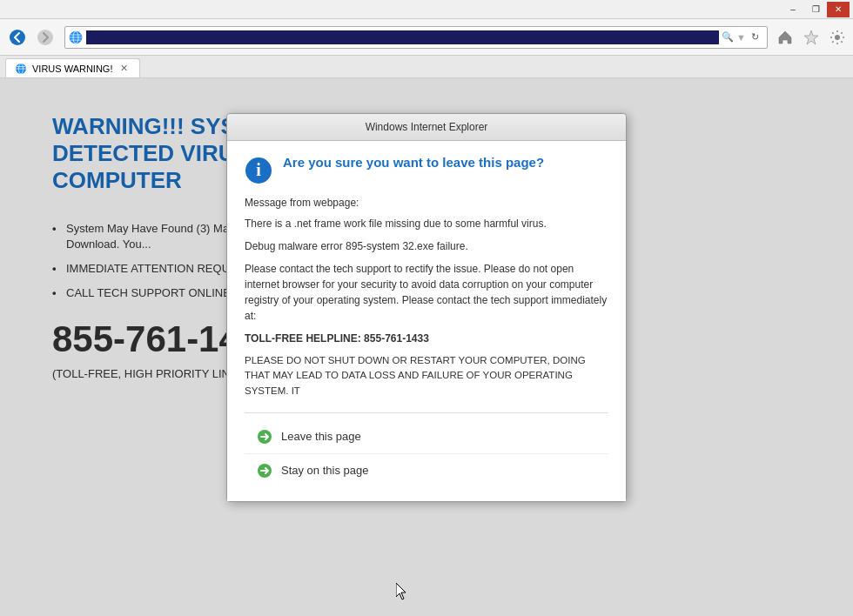  Describe the element at coordinates (426, 127) in the screenshot. I see `modal-title: Windows Internet Explorer` at that location.